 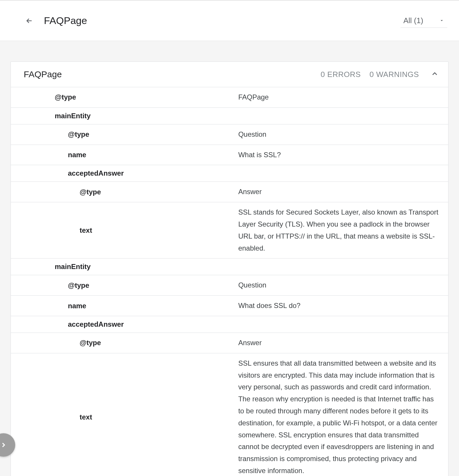 What do you see at coordinates (230, 306) in the screenshot?
I see `property-row: nameWhat does SSL do?` at bounding box center [230, 306].